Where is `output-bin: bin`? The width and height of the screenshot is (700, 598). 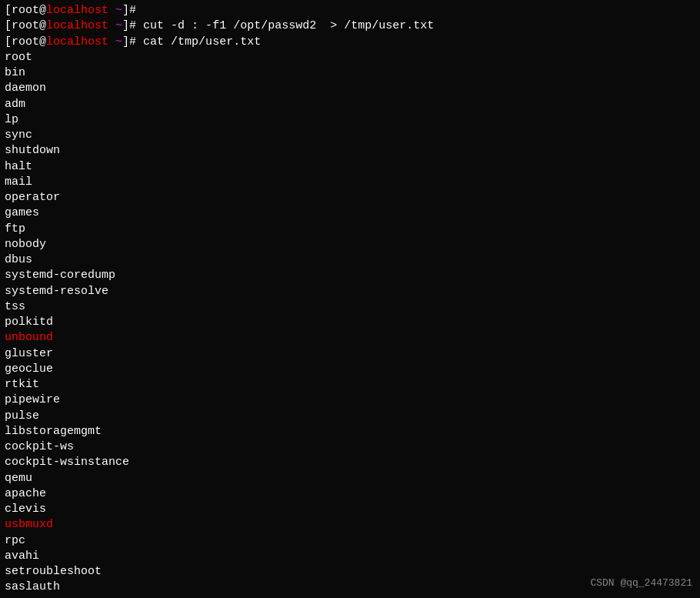 output-bin: bin is located at coordinates (350, 73).